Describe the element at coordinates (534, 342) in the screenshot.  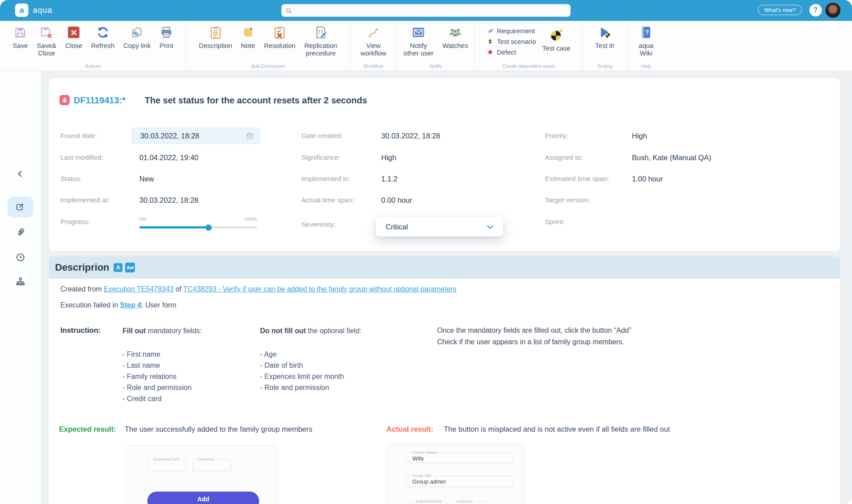
I see `note-line: Check if the user appears in a list of f…` at that location.